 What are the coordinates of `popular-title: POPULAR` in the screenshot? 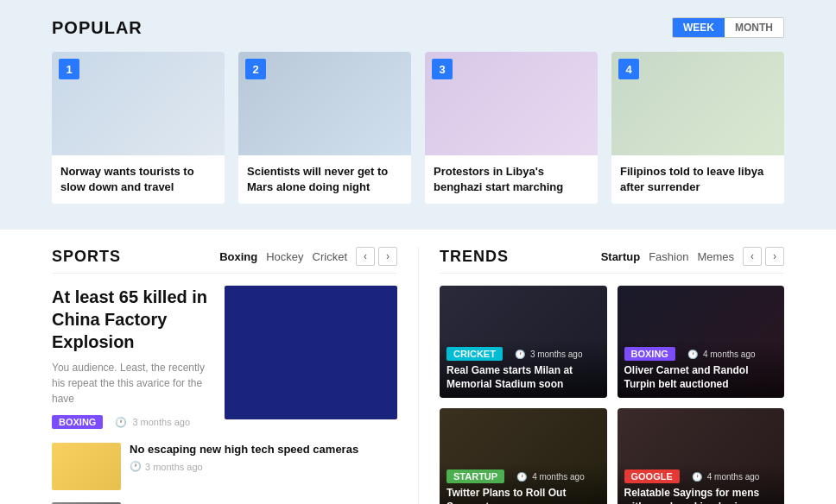 It's located at (97, 28).